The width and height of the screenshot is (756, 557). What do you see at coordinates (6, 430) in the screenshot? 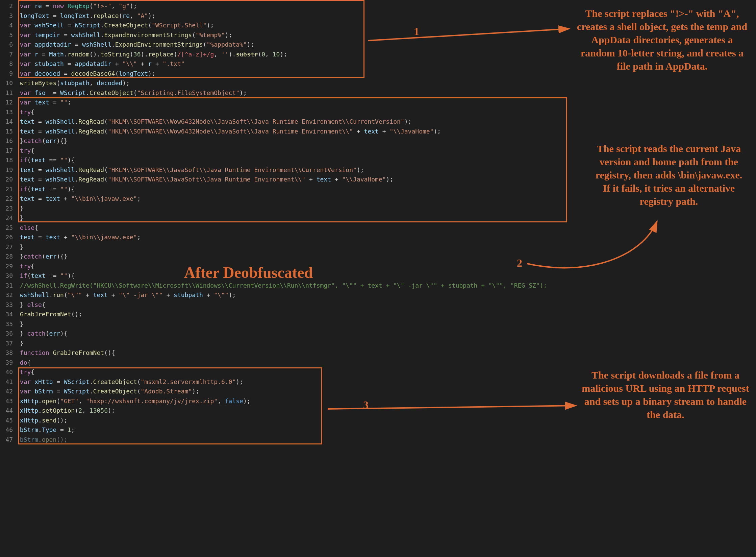
I see `line-number: 46` at bounding box center [6, 430].